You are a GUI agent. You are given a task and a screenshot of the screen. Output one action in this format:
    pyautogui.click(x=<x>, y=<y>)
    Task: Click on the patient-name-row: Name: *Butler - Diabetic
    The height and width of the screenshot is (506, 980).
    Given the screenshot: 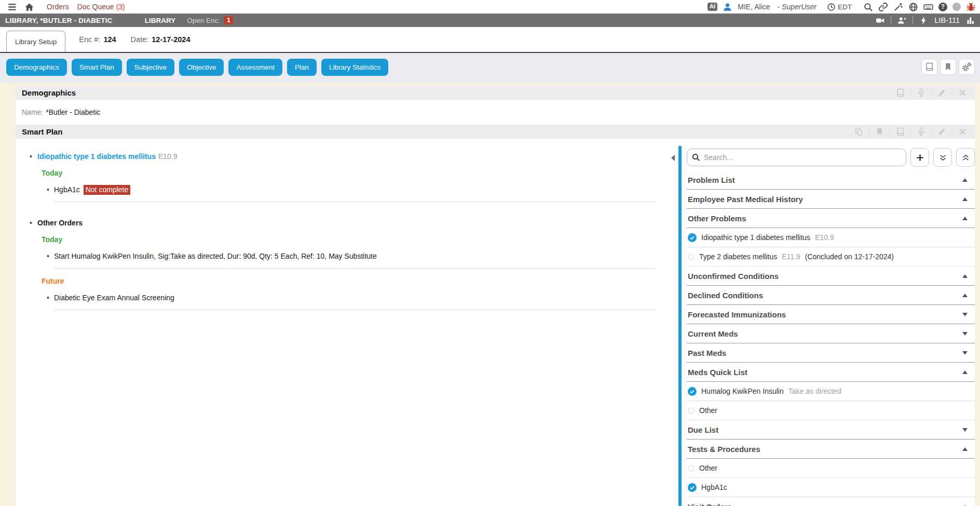 What is the action you would take?
    pyautogui.click(x=495, y=112)
    